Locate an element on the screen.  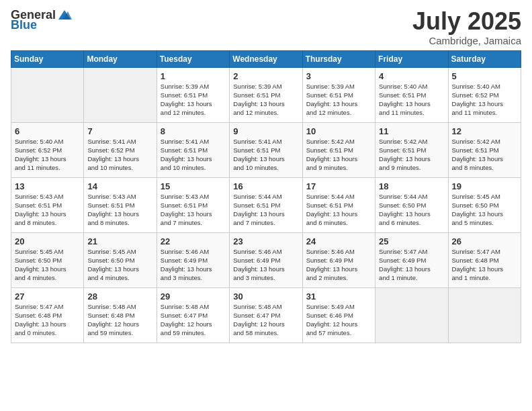
calendar-cell: 11Sunrise: 5:42 AMSunset: 6:51 PMDayligh… is located at coordinates (412, 150).